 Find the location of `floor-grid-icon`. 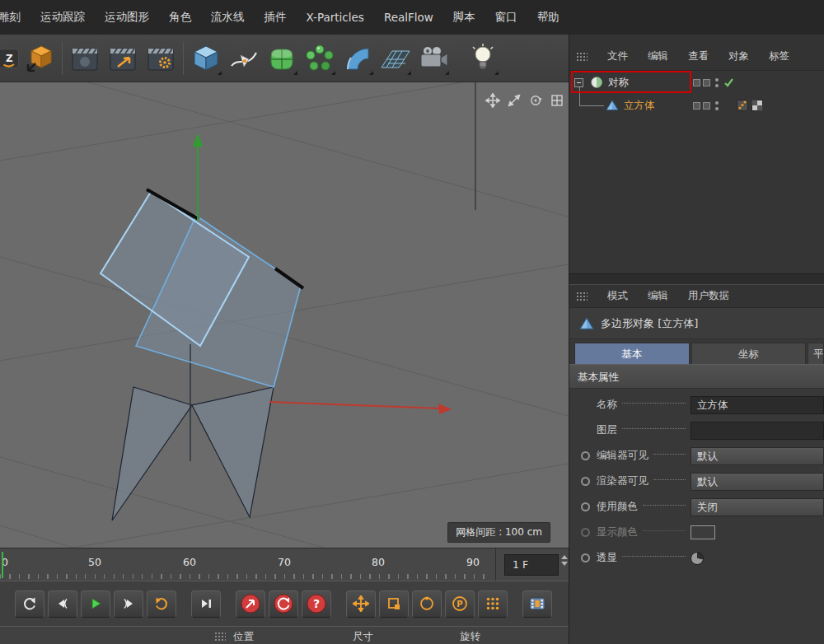

floor-grid-icon is located at coordinates (396, 58).